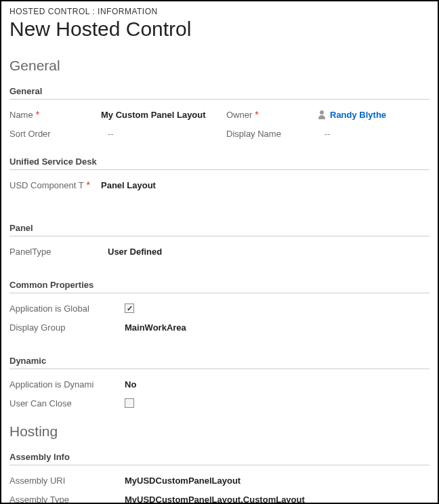  What do you see at coordinates (157, 115) in the screenshot?
I see `field-name: My Custom Panel Layout` at bounding box center [157, 115].